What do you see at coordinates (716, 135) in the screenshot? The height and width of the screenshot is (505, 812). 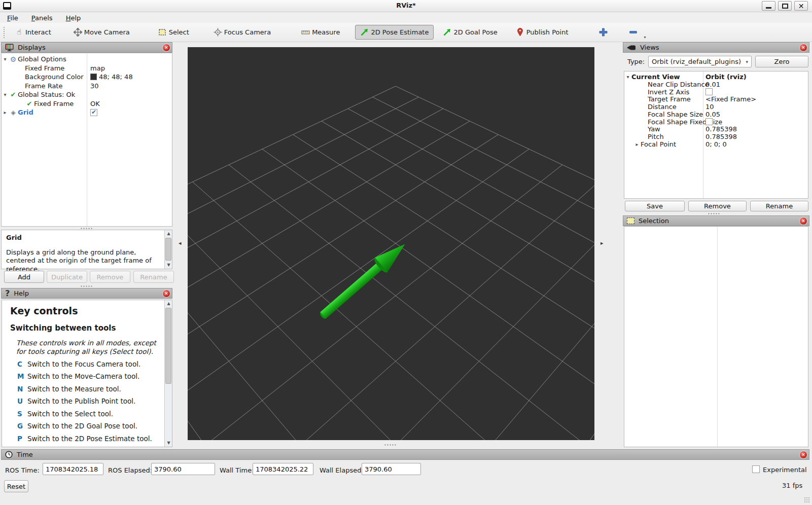 I see `views-tree: ▾ Current View Orbit (rviz) Near Clip Di…` at bounding box center [716, 135].